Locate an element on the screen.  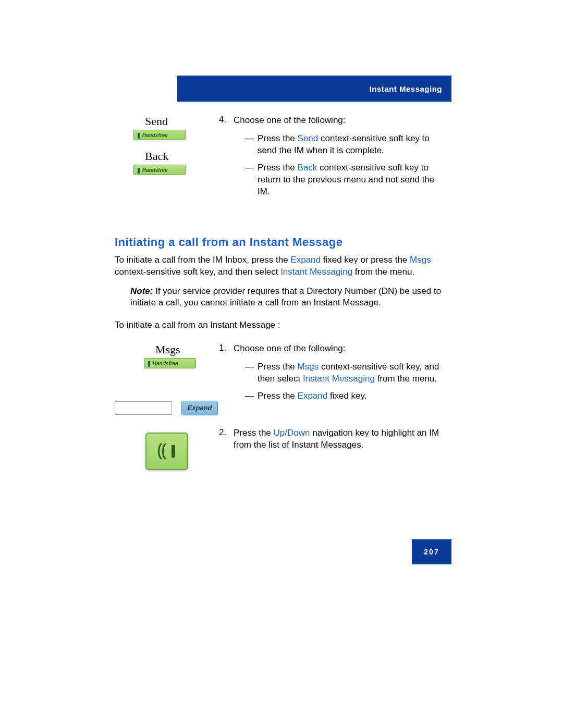
step-1b: — Press the Expand fixed key. is located at coordinates (347, 396).